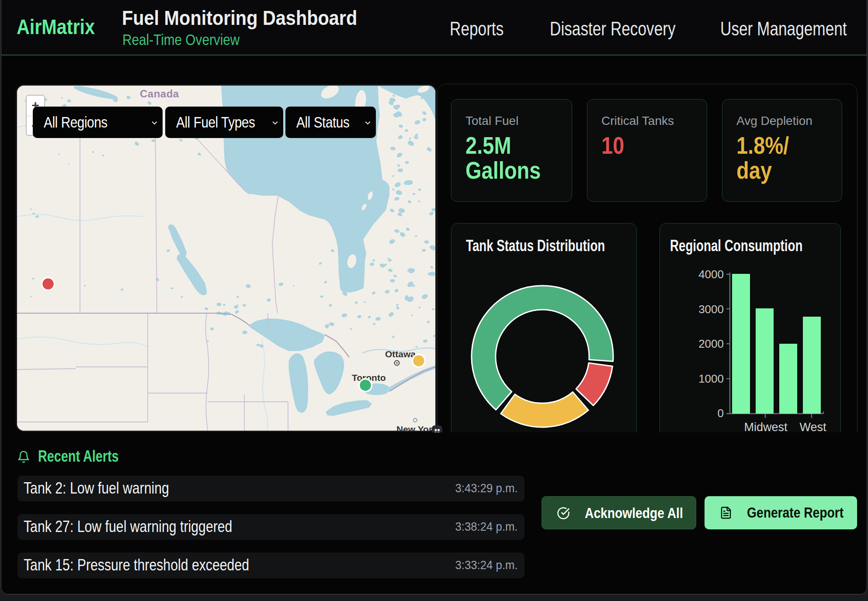 Image resolution: width=868 pixels, height=601 pixels. I want to click on svg-text: 0, so click(721, 413).